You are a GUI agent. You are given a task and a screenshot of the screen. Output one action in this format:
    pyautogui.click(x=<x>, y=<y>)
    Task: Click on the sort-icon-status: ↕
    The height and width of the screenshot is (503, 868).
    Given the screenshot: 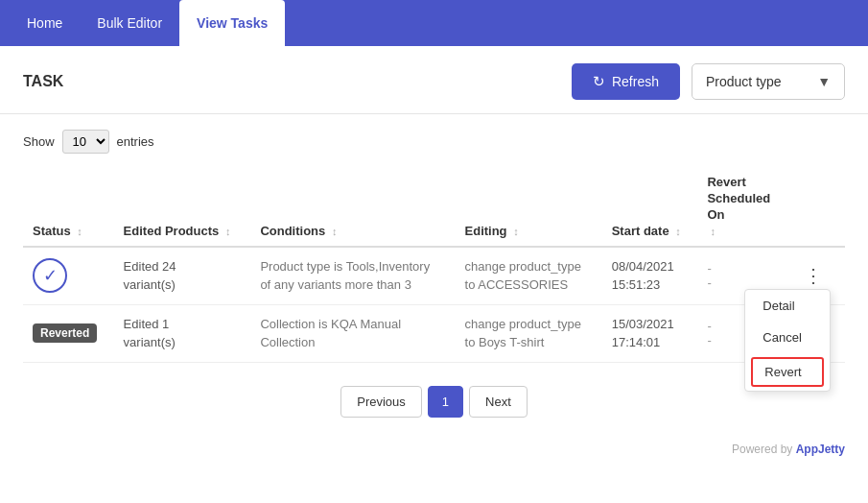 What is the action you would take?
    pyautogui.click(x=80, y=231)
    